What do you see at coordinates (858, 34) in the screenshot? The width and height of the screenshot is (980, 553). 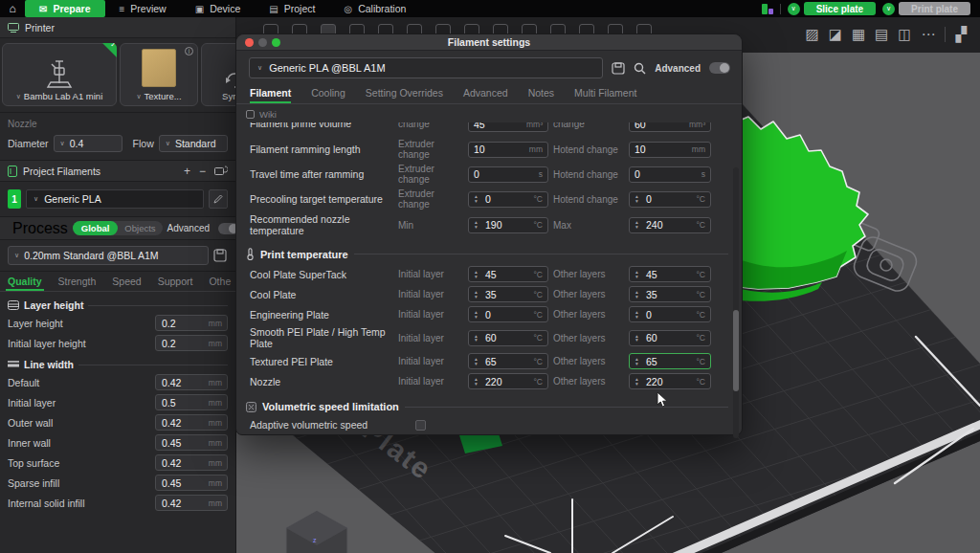 I see `scale-icon: ▦` at bounding box center [858, 34].